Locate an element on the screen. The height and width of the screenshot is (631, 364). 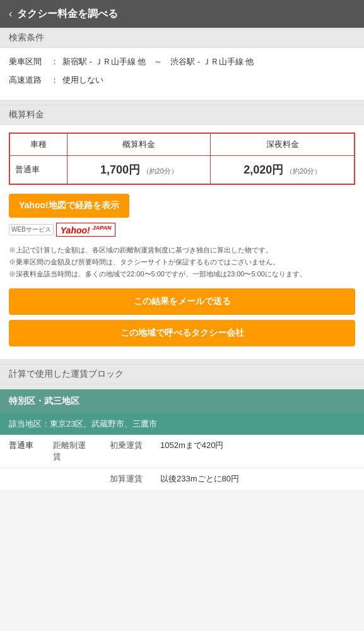
midnight-note: （約20分） is located at coordinates (303, 171).